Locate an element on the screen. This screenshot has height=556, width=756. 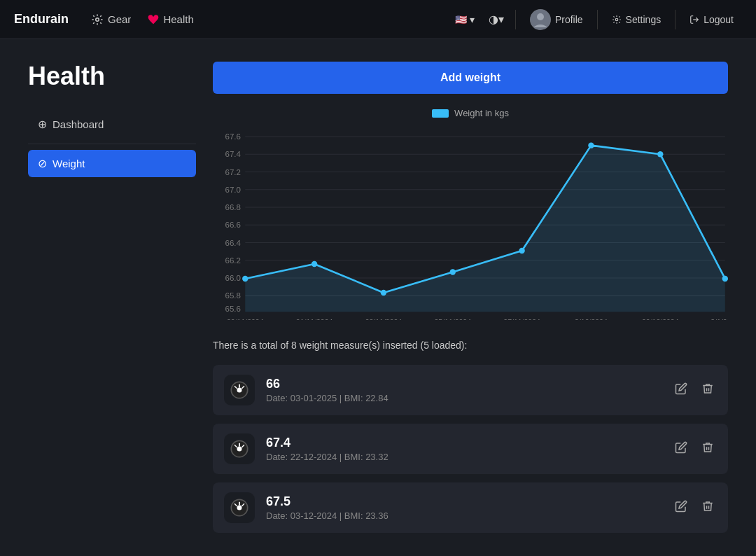
heart-nav-icon is located at coordinates (153, 20).